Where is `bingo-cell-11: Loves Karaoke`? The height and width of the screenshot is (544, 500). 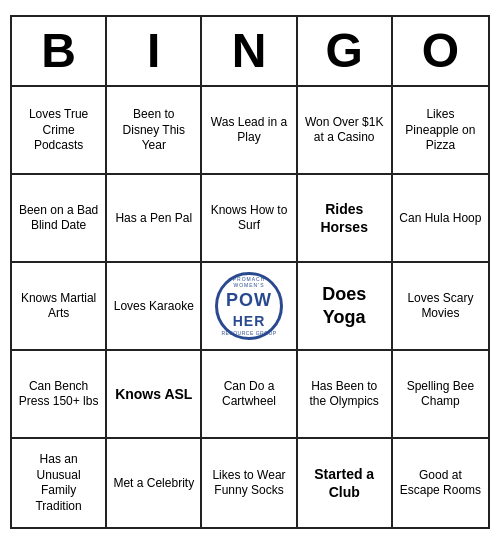 bingo-cell-11: Loves Karaoke is located at coordinates (154, 307).